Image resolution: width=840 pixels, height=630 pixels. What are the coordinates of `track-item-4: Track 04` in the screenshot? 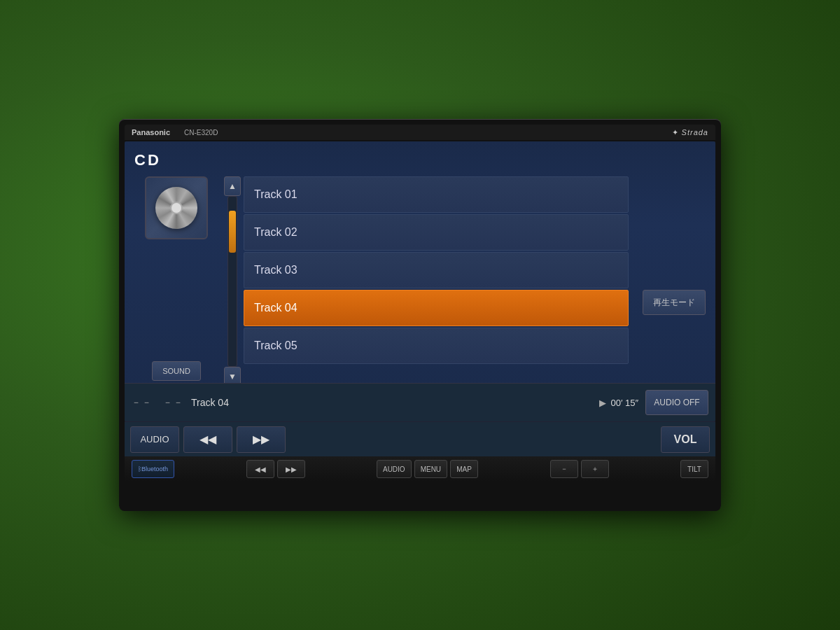 It's located at (436, 308).